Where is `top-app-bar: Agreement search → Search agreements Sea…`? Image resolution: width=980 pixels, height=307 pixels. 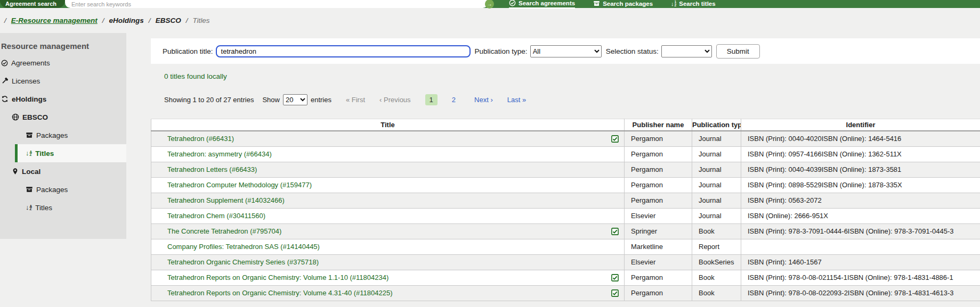 top-app-bar: Agreement search → Search agreements Sea… is located at coordinates (490, 4).